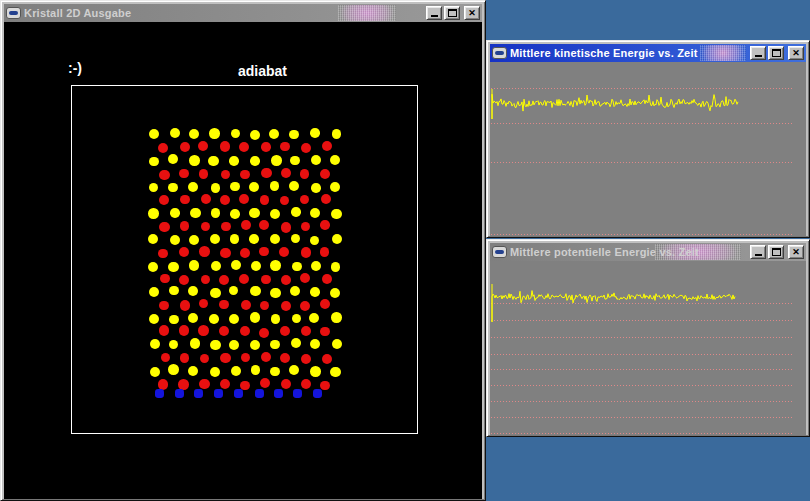 The width and height of the screenshot is (810, 501). What do you see at coordinates (648, 252) in the screenshot?
I see `potential-titlebar: Mittlere potentielle Energie vs. Zeit ✕` at bounding box center [648, 252].